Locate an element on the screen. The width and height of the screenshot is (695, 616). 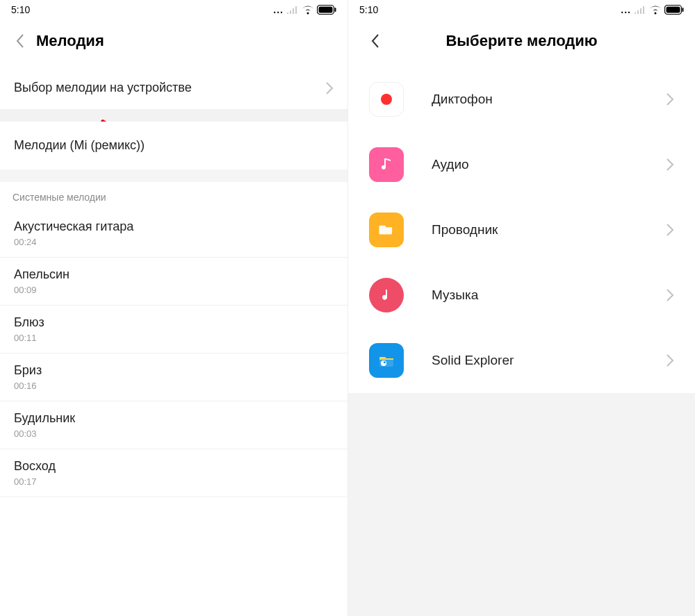
section-header: Системные мелодии is located at coordinates (174, 196).